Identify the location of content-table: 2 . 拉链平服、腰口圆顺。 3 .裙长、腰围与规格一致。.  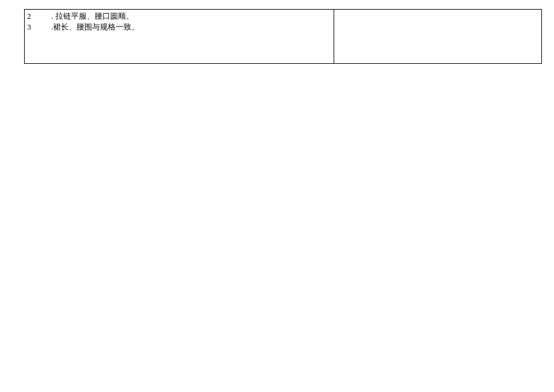
(283, 36).